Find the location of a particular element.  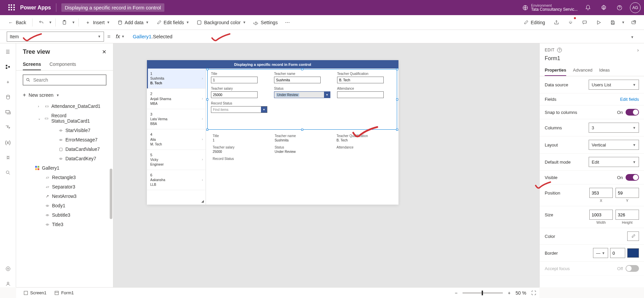

snap-toggle is located at coordinates (632, 112).